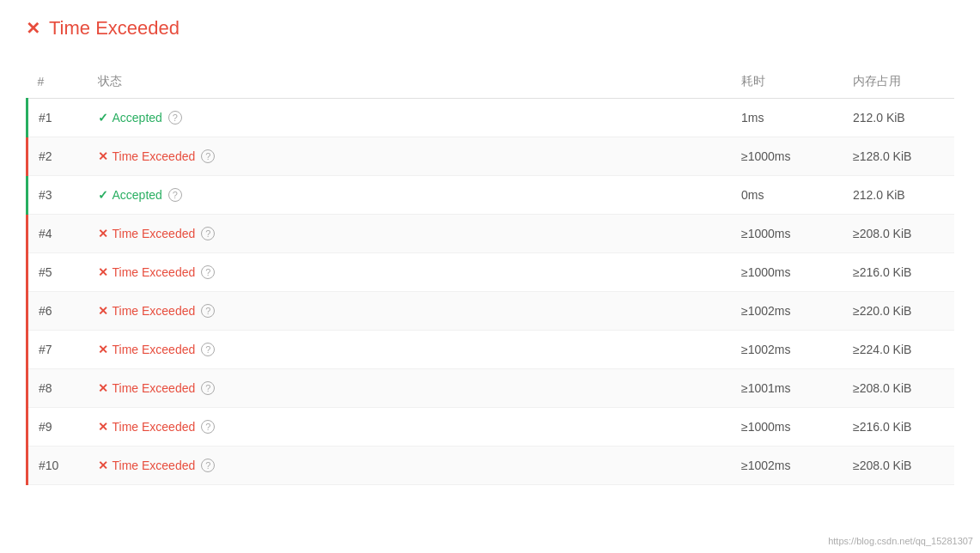 This screenshot has height=553, width=980. What do you see at coordinates (787, 388) in the screenshot?
I see `cell-row-time: ≥1001ms` at bounding box center [787, 388].